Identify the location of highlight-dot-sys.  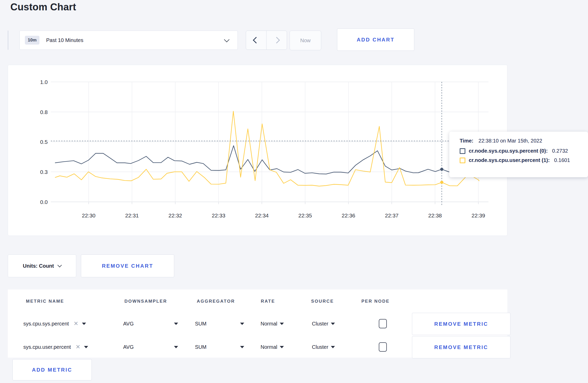
(442, 169).